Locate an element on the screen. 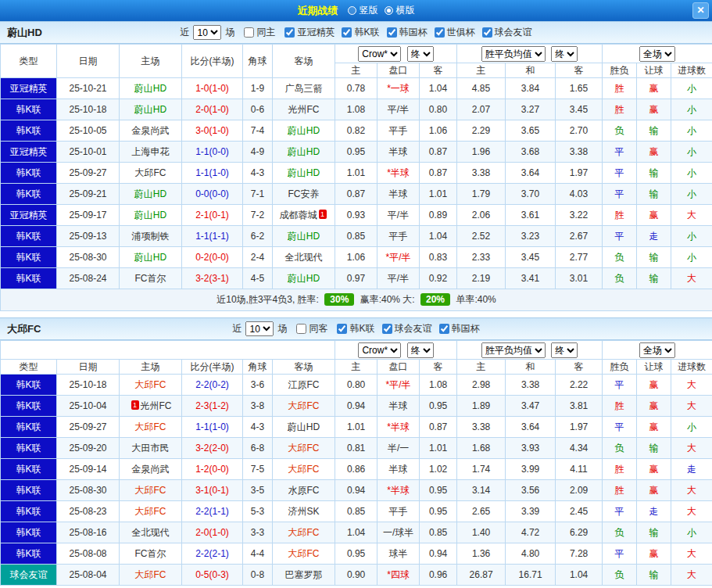 The width and height of the screenshot is (712, 588). same-venue-option: 同主 is located at coordinates (256, 33).